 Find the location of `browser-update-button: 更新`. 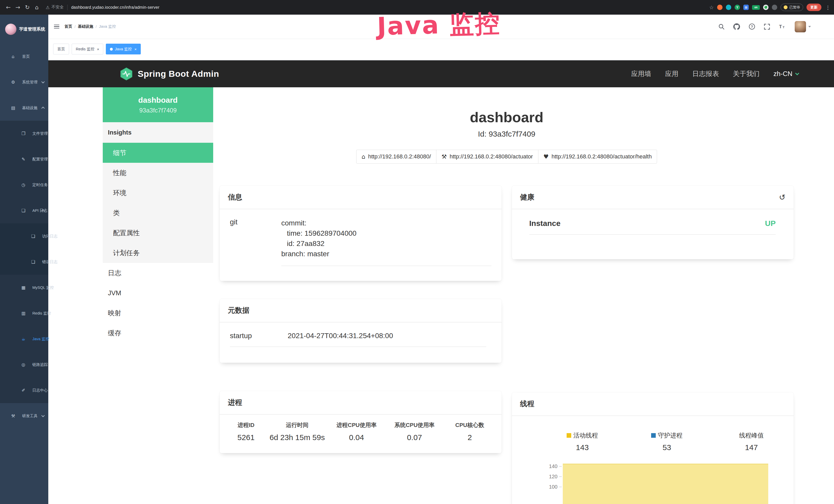

browser-update-button: 更新 is located at coordinates (814, 7).